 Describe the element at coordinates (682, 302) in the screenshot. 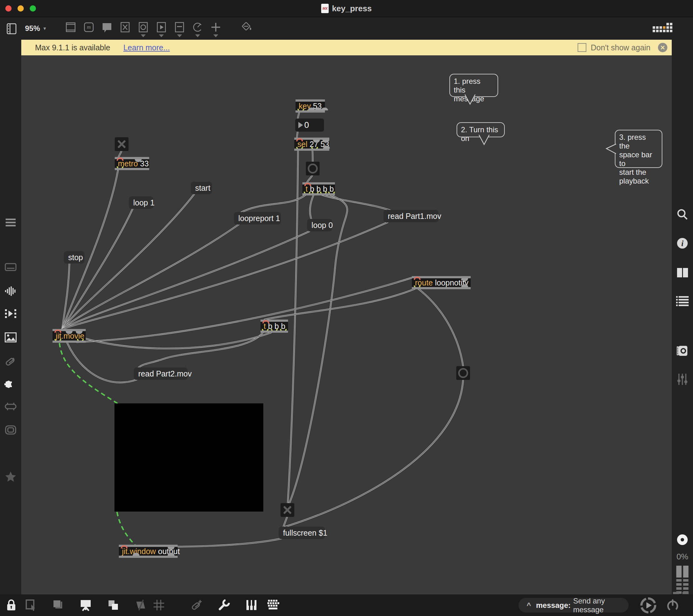

I see `list-icon` at that location.